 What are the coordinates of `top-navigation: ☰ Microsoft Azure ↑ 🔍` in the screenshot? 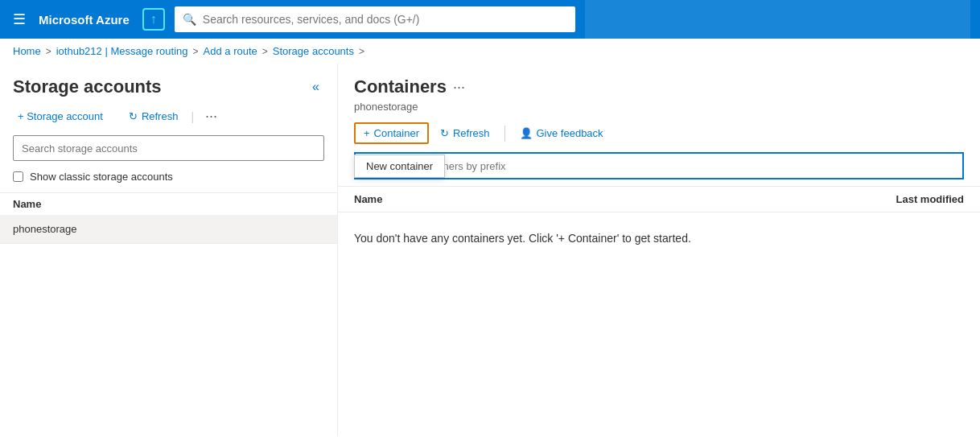 It's located at (490, 19).